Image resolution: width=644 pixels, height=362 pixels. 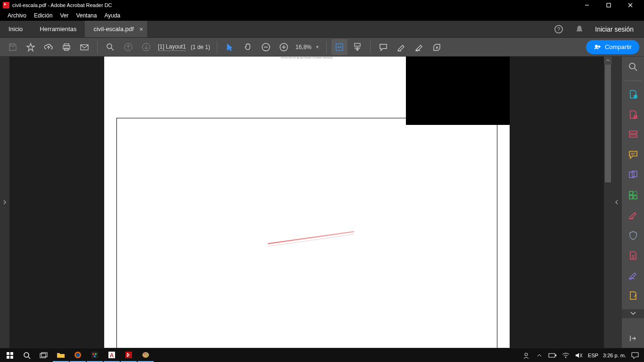 What do you see at coordinates (526, 355) in the screenshot?
I see `people-icon` at bounding box center [526, 355].